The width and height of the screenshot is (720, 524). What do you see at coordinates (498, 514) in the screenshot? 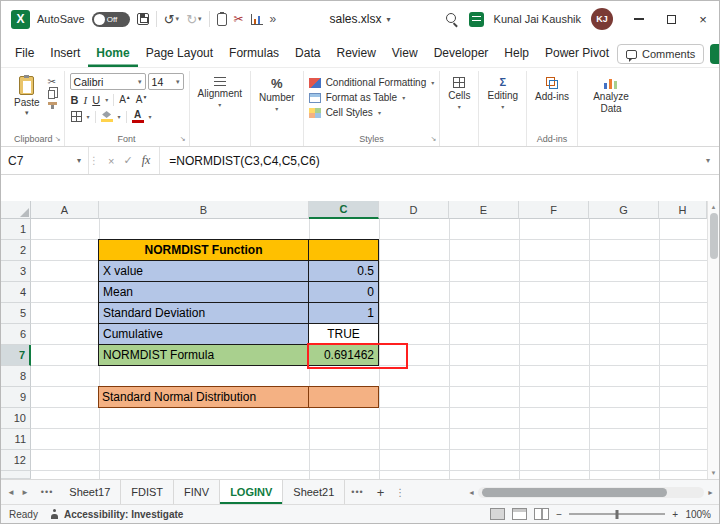
I see `normal-view-button` at bounding box center [498, 514].